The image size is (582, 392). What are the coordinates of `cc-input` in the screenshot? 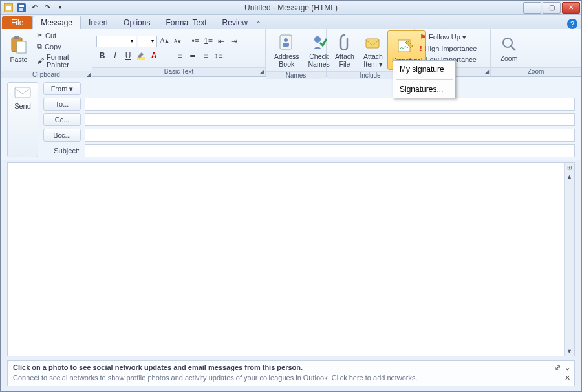 It's located at (330, 120).